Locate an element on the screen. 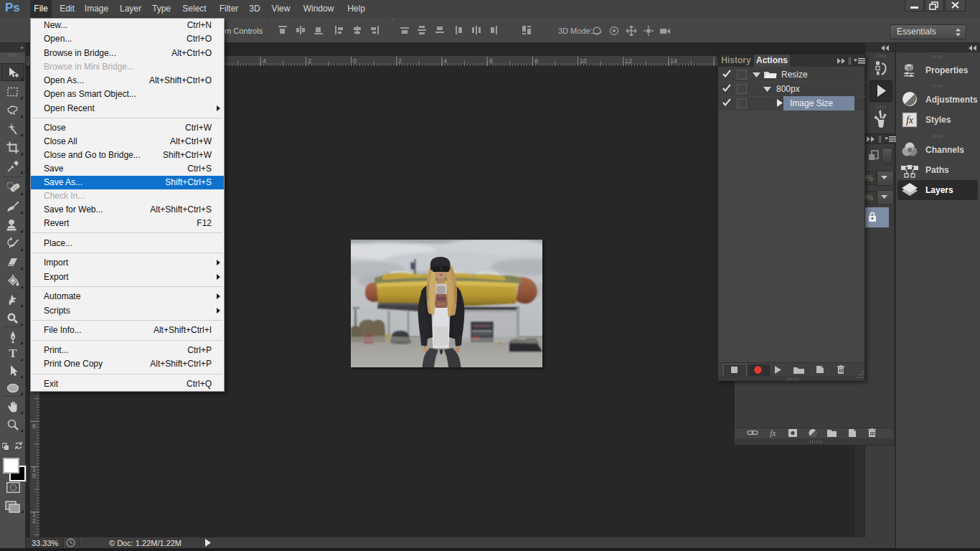 This screenshot has height=551, width=980. svg-text: T is located at coordinates (13, 353).